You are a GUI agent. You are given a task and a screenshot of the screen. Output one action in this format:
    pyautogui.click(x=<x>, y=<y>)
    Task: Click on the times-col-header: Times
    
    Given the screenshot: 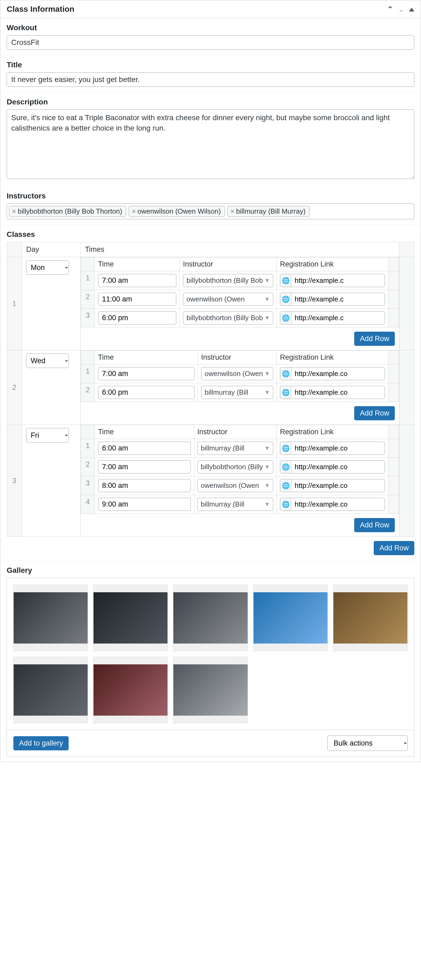 What is the action you would take?
    pyautogui.click(x=240, y=250)
    